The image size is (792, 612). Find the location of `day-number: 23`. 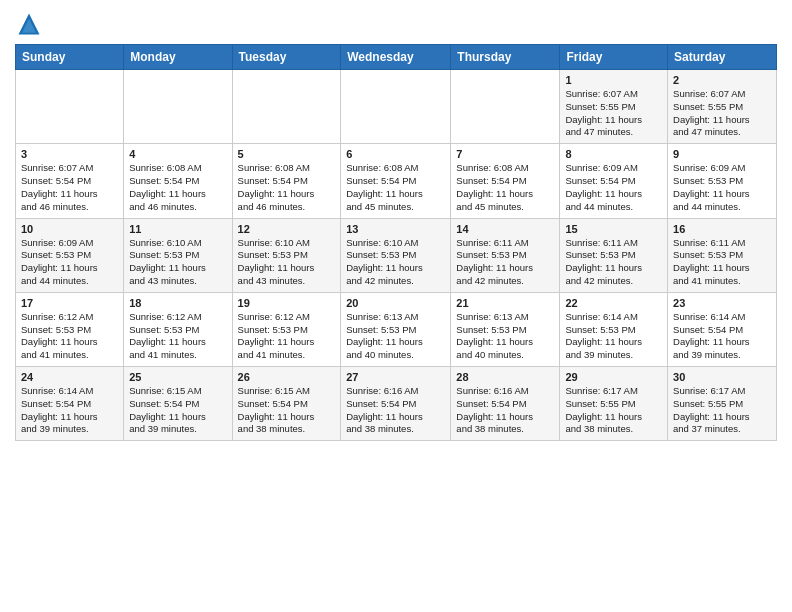

day-number: 23 is located at coordinates (722, 303).